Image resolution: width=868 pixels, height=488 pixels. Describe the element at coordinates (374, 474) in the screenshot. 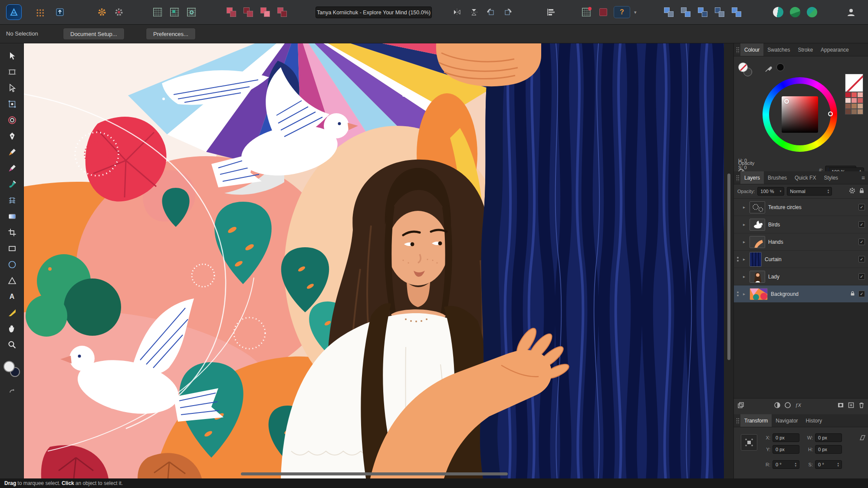

I see `horizontal-scrollbar` at that location.